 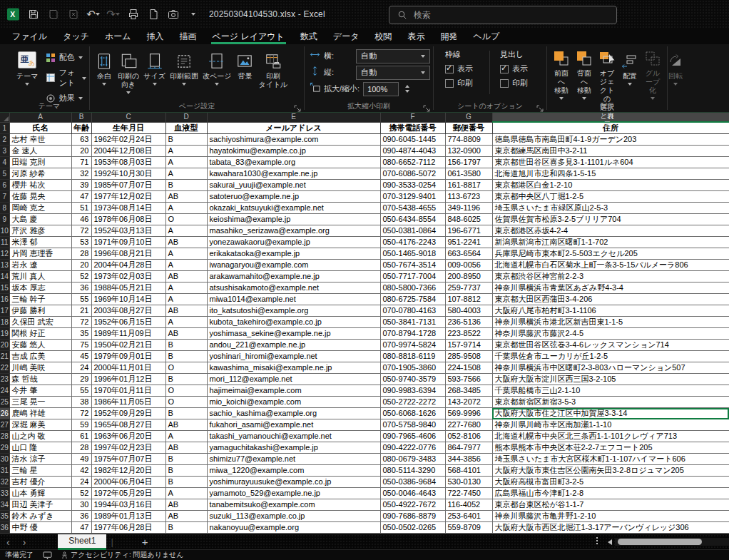 I want to click on cell: メールアドレス, so click(x=294, y=128).